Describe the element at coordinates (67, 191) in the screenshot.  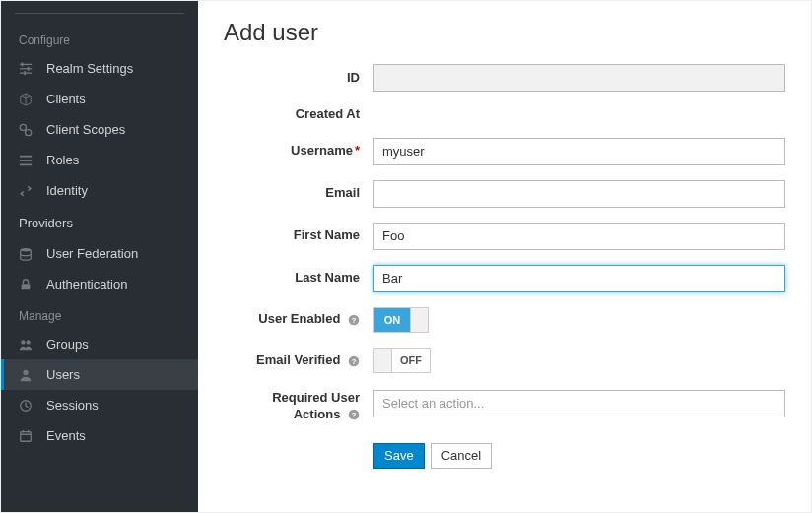
I see `sidebar-item-label: Identity` at that location.